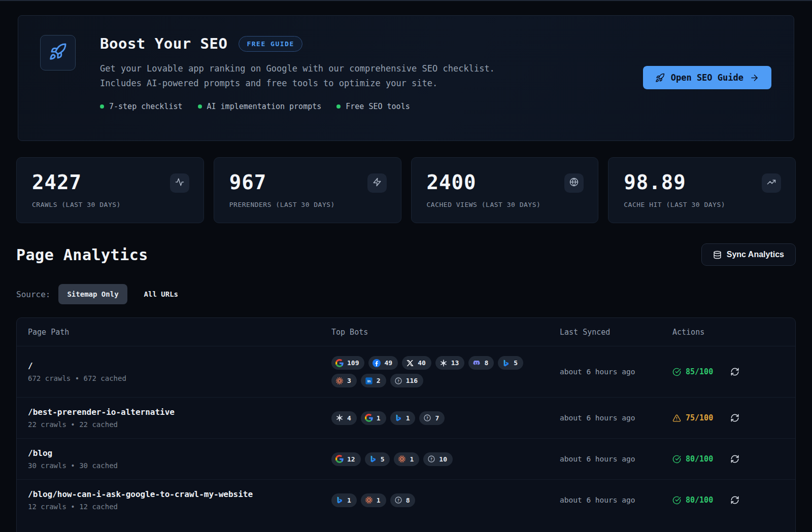  What do you see at coordinates (707, 78) in the screenshot?
I see `open-seo-guide-button: Open SEO Guide` at bounding box center [707, 78].